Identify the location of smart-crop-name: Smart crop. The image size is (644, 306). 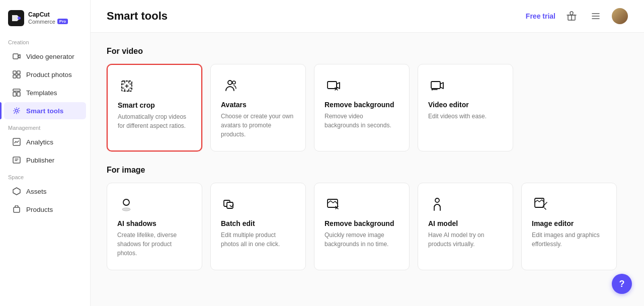
(154, 105).